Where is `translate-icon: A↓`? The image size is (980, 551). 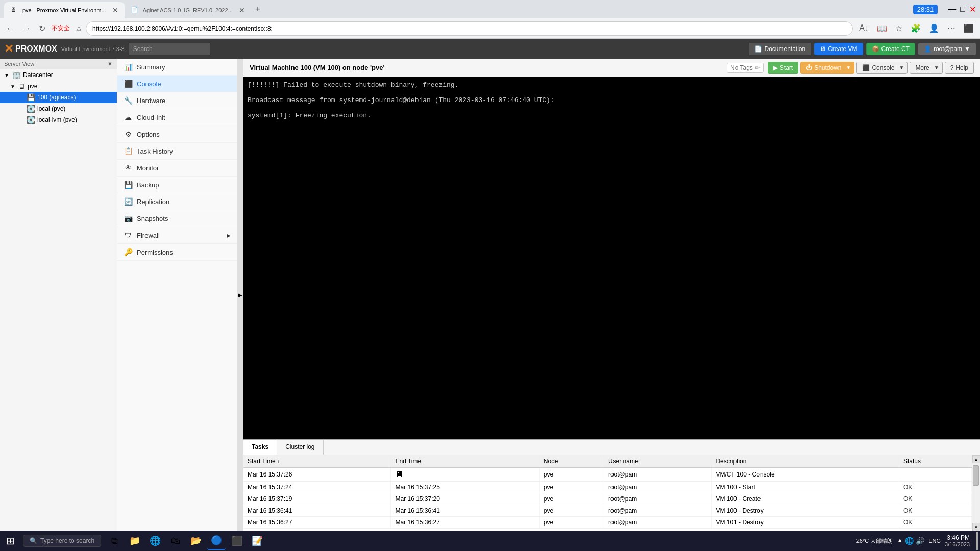 translate-icon: A↓ is located at coordinates (864, 29).